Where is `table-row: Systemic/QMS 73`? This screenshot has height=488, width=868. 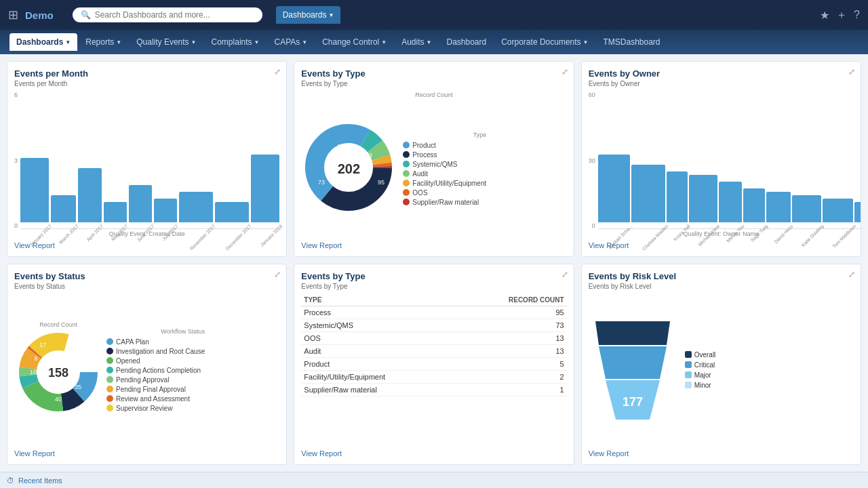
table-row: Systemic/QMS 73 is located at coordinates (434, 325).